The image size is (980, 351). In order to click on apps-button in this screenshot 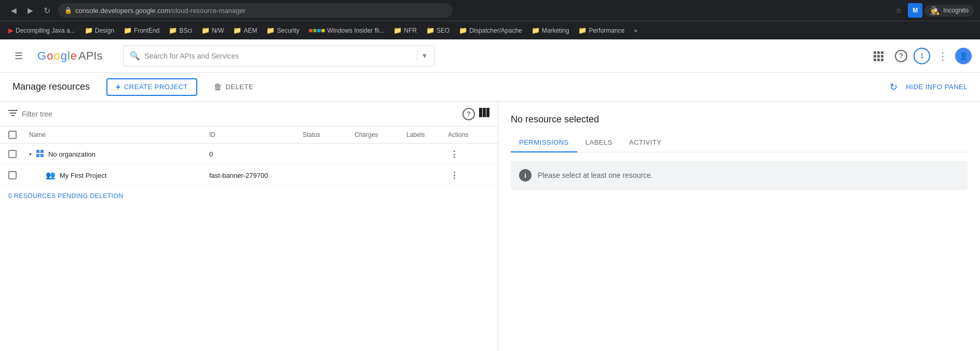, I will do `click(878, 56)`.